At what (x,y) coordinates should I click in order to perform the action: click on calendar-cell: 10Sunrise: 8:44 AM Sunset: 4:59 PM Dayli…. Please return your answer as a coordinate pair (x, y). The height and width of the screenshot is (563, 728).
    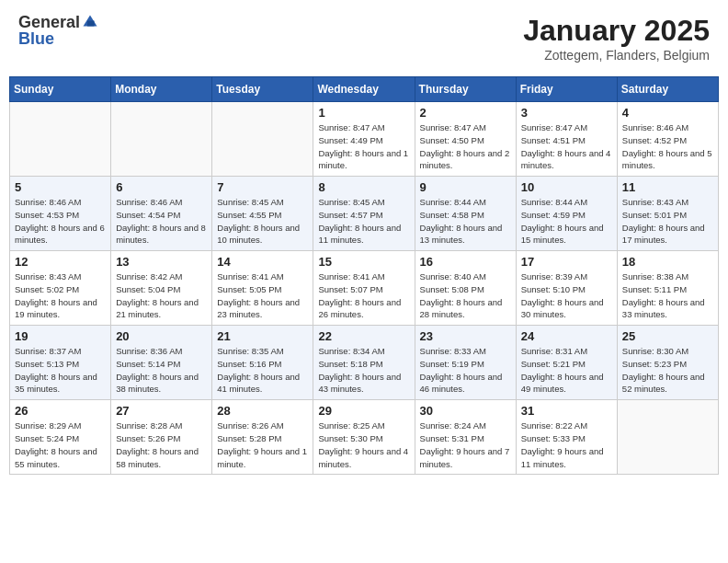
    Looking at the image, I should click on (566, 213).